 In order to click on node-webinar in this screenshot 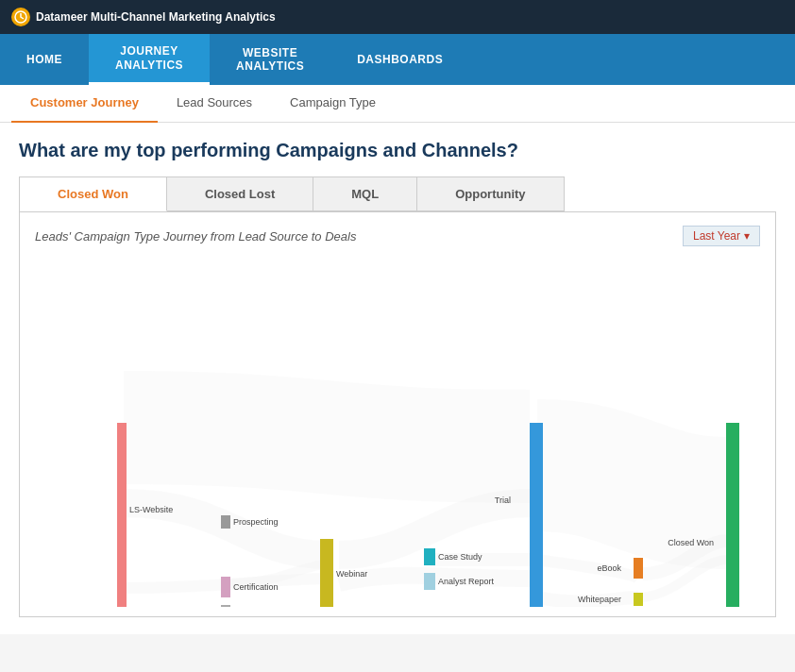, I will do `click(327, 573)`.